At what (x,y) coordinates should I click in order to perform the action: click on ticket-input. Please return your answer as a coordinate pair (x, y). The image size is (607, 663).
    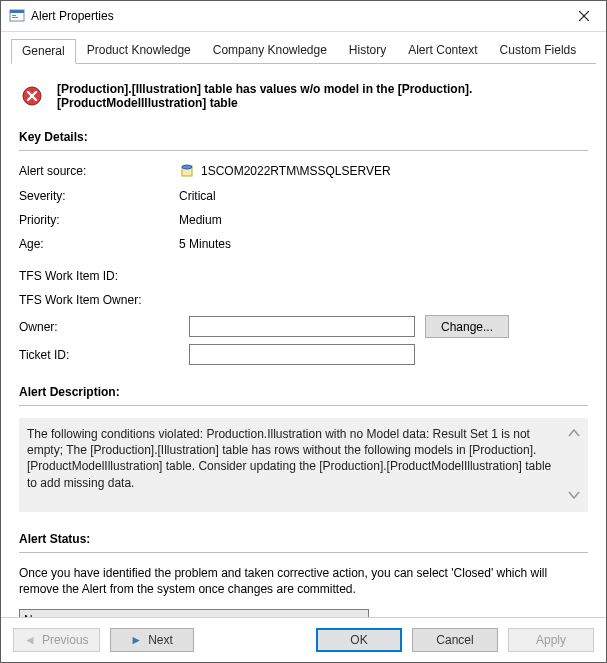
    Looking at the image, I should click on (302, 354).